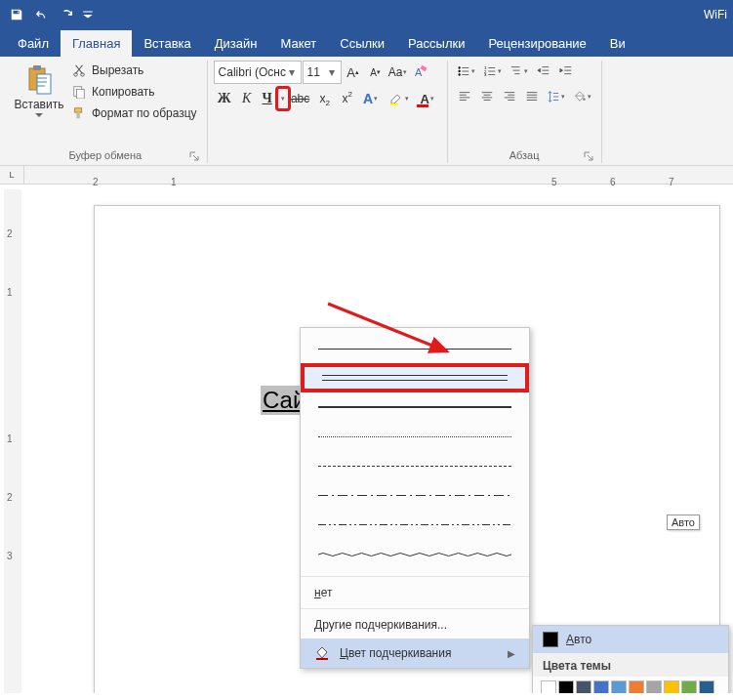 The image size is (733, 700). What do you see at coordinates (247, 99) in the screenshot?
I see `italic-button: К` at bounding box center [247, 99].